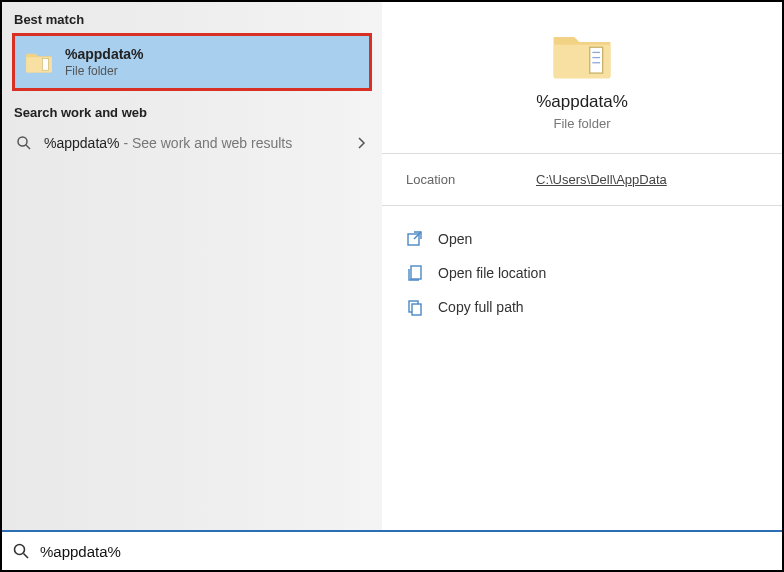 This screenshot has height=572, width=784. I want to click on copy-path-action: Copy full path, so click(582, 307).